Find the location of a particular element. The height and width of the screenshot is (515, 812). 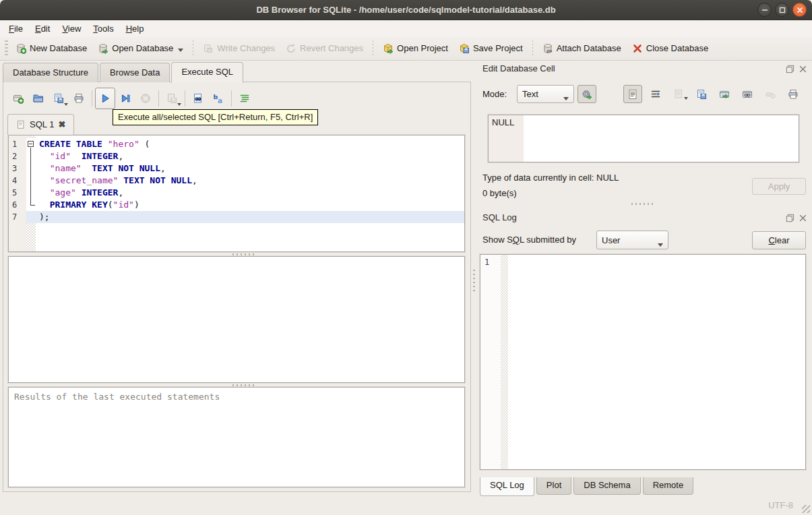

dock-section-splitter is located at coordinates (643, 204).